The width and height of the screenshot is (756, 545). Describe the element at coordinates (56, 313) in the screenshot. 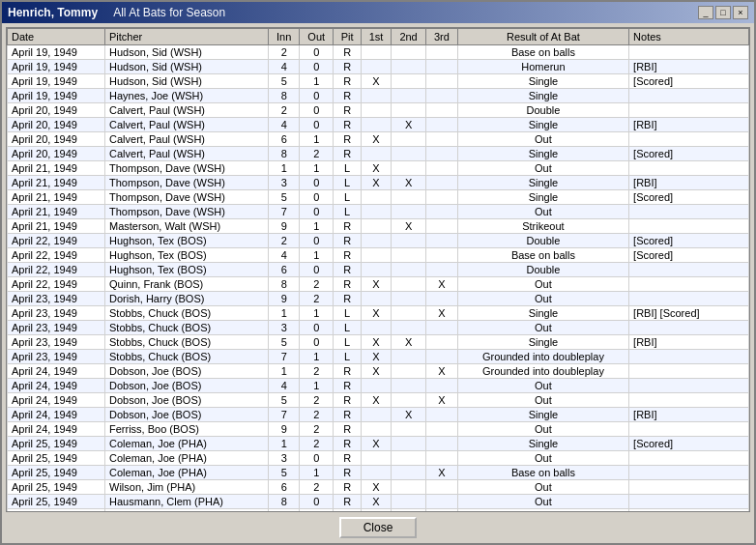

I see `table-cell: April 23, 1949` at that location.